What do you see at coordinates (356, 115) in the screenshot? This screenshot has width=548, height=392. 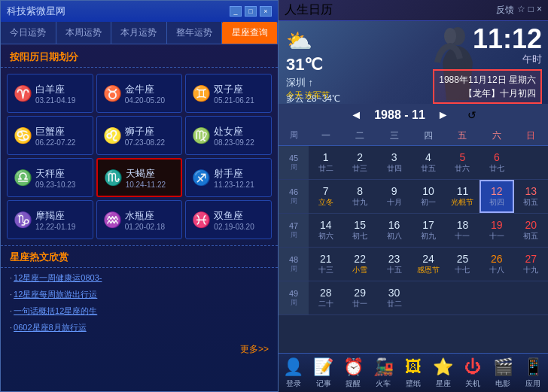 I see `prev-month-btn: ◄` at bounding box center [356, 115].